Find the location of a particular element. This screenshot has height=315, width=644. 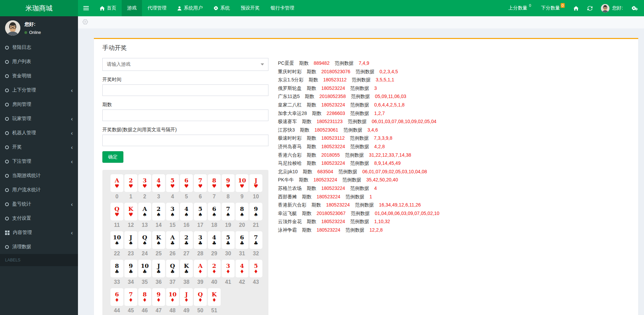

sidebar-item-15: 清理数据 is located at coordinates (39, 247).